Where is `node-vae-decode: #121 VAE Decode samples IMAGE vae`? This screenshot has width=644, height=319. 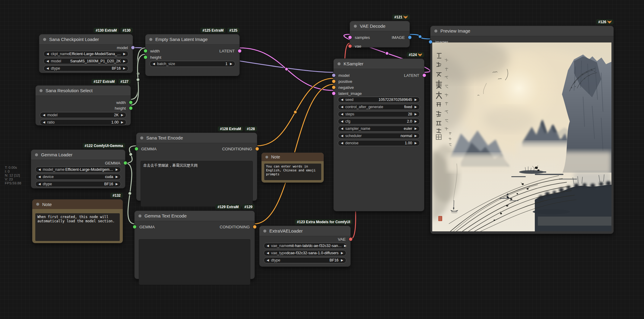
node-vae-decode: #121 VAE Decode samples IMAGE vae is located at coordinates (380, 34).